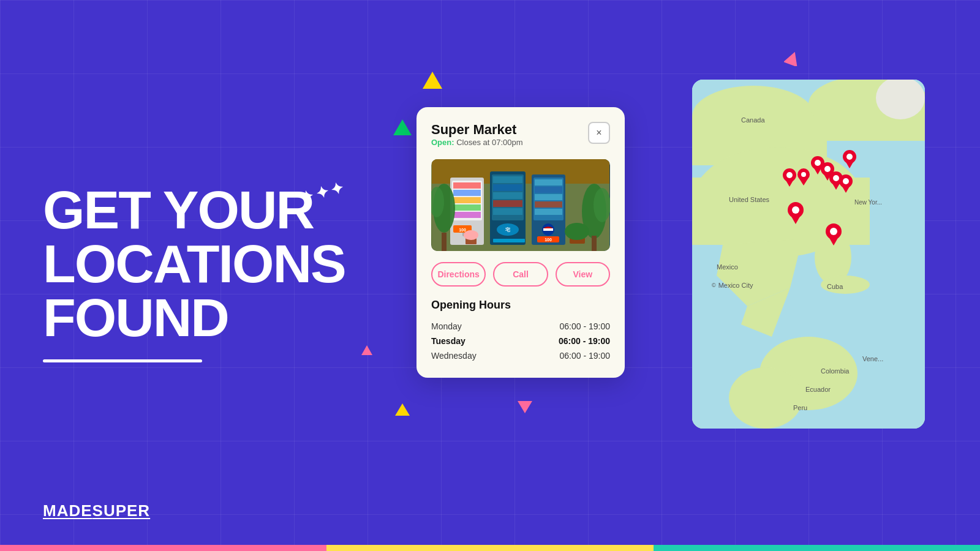 The width and height of the screenshot is (980, 551). What do you see at coordinates (477, 140) in the screenshot?
I see `card-title: Super Market Open: Closes at 07:00pm` at bounding box center [477, 140].